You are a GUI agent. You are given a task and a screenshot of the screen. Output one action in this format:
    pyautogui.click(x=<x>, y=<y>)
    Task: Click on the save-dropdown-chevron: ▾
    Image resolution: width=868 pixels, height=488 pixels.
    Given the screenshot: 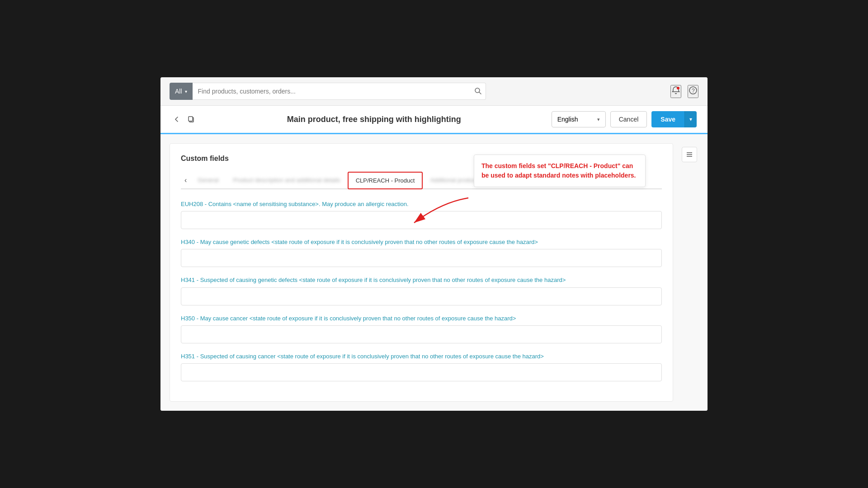 What is the action you would take?
    pyautogui.click(x=691, y=119)
    